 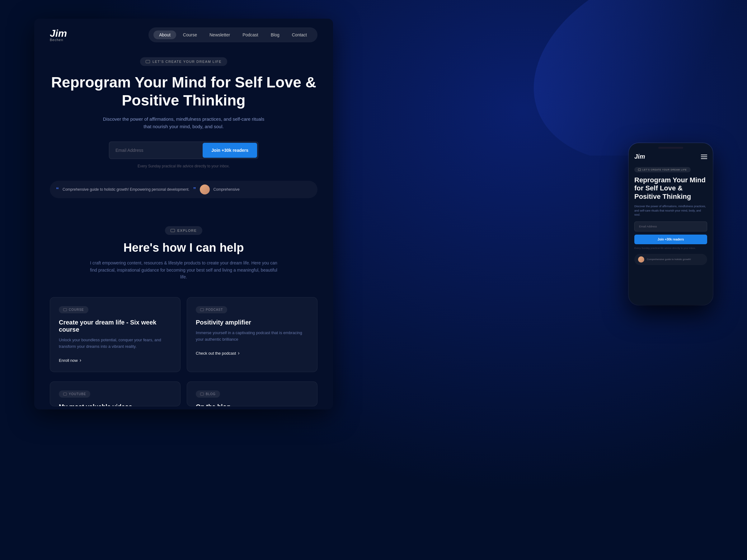 I want to click on blog-tag: BLOG, so click(x=208, y=394).